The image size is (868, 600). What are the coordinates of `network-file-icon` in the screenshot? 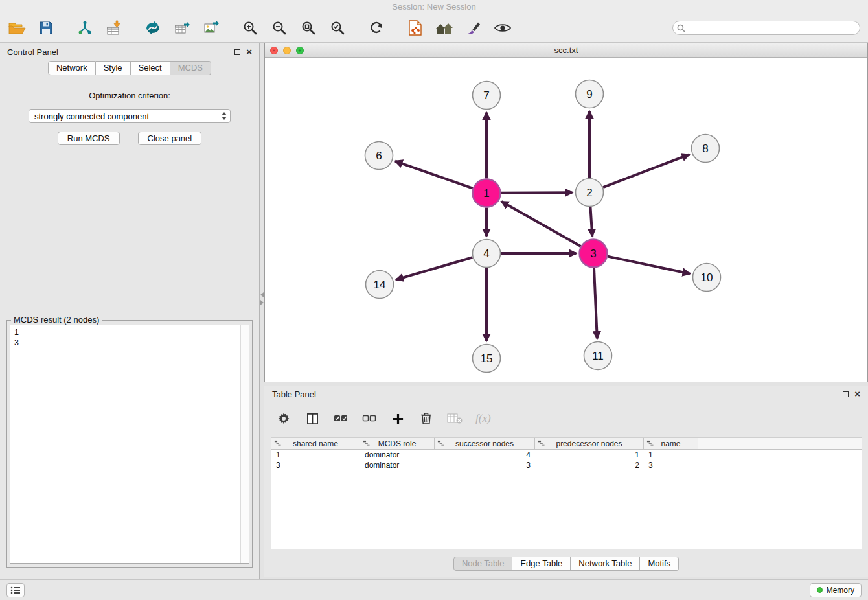 It's located at (415, 28).